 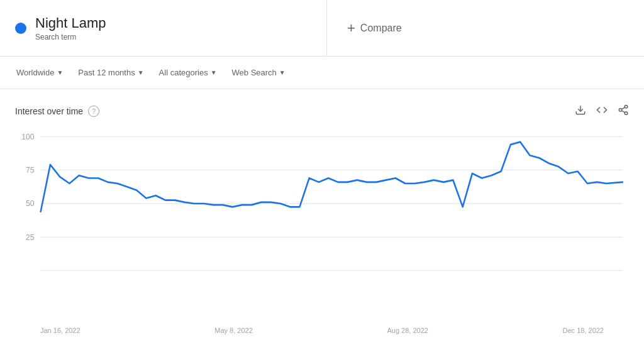 What do you see at coordinates (57, 111) in the screenshot?
I see `chart-title-area: Interest over time ?` at bounding box center [57, 111].